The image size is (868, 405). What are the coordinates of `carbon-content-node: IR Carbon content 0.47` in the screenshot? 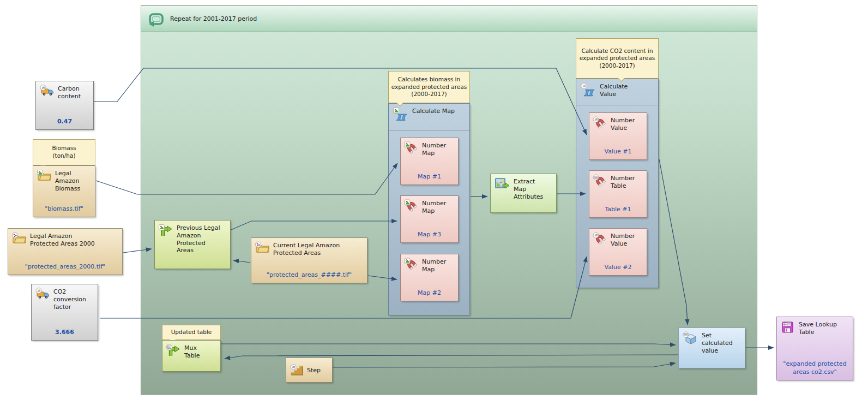 It's located at (64, 105).